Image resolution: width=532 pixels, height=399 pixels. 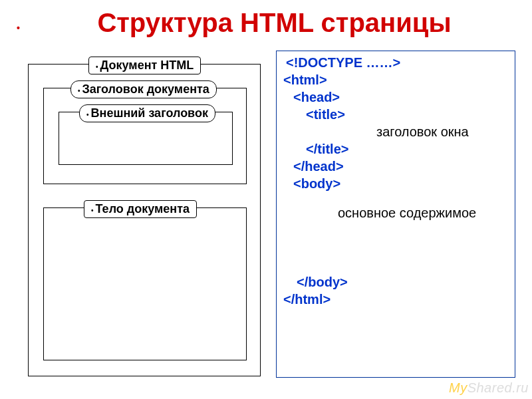 I want to click on watermark: MyShared.ru, so click(x=489, y=388).